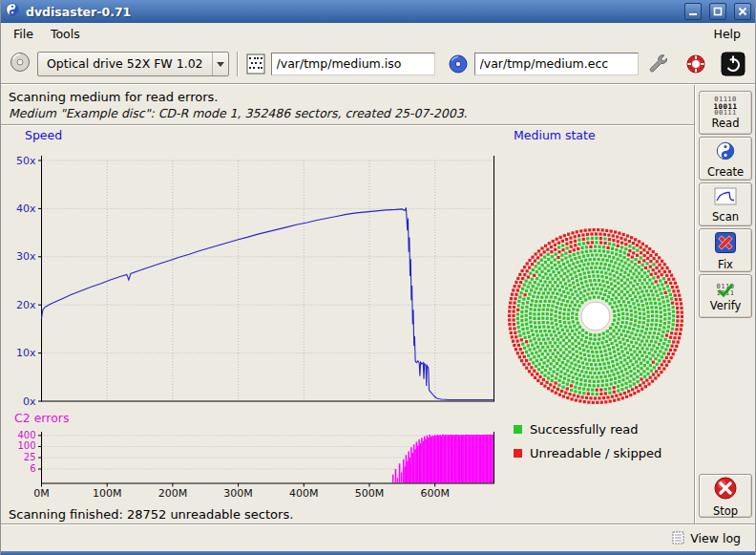 Image resolution: width=756 pixels, height=555 pixels. What do you see at coordinates (458, 64) in the screenshot?
I see `ecc-file-icon` at bounding box center [458, 64].